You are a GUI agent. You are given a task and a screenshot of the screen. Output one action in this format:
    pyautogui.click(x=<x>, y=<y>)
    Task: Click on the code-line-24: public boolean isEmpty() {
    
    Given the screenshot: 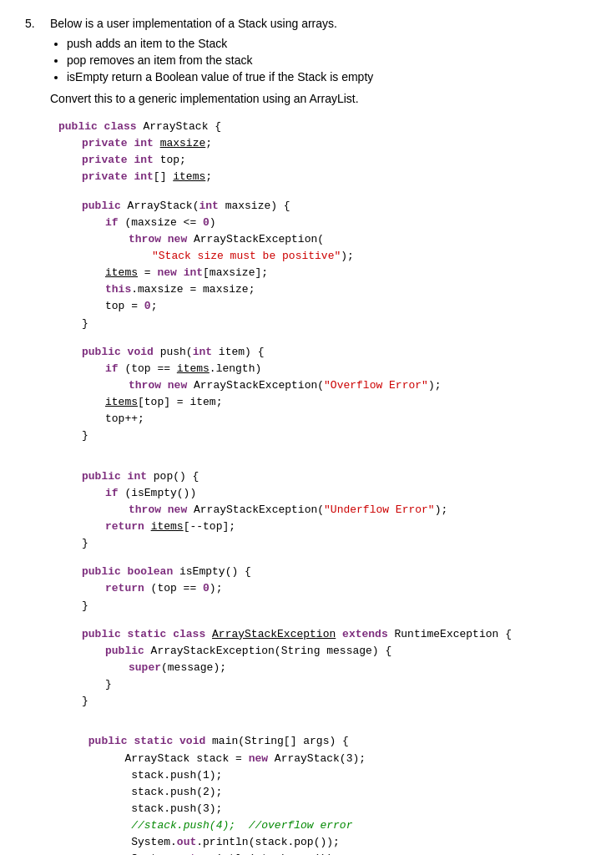 What is the action you would take?
    pyautogui.click(x=325, y=572)
    